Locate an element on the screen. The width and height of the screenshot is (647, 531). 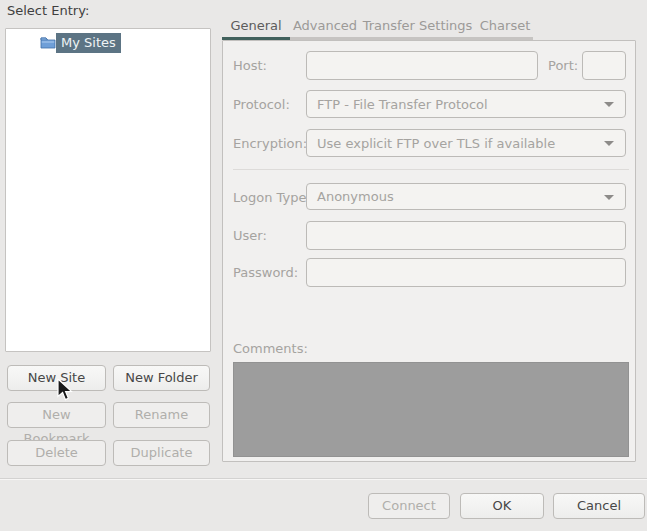
delete-button: Delete is located at coordinates (56, 453).